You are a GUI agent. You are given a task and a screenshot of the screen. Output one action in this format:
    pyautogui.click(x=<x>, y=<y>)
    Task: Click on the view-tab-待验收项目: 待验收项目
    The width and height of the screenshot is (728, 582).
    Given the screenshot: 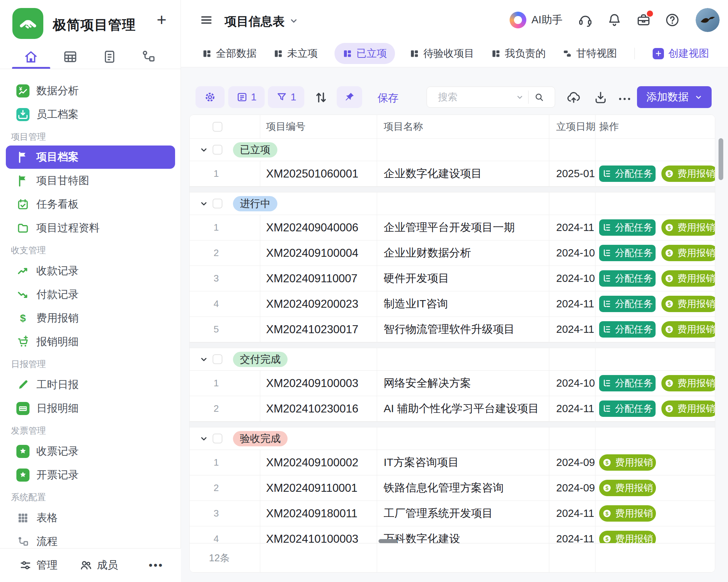 What is the action you would take?
    pyautogui.click(x=442, y=53)
    